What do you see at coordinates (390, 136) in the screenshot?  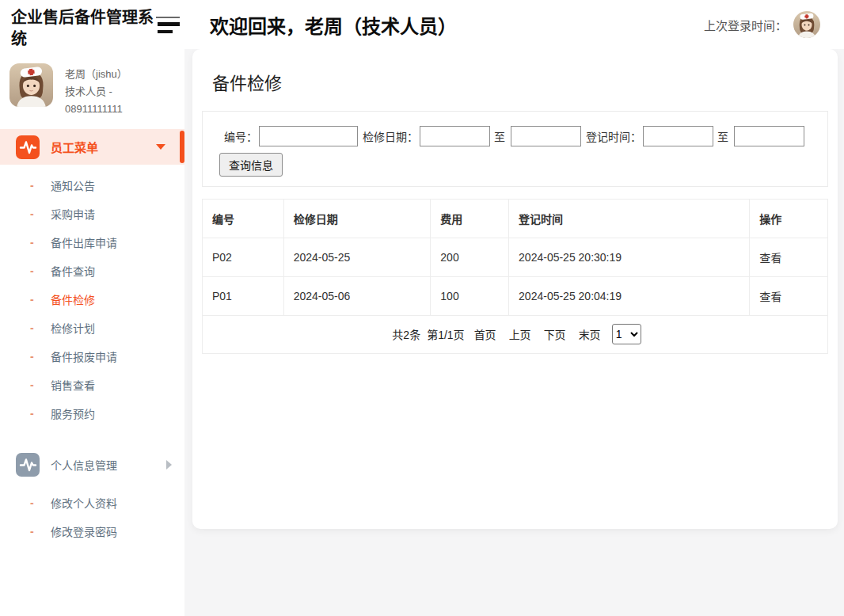 I see `date-label: 检修日期：` at bounding box center [390, 136].